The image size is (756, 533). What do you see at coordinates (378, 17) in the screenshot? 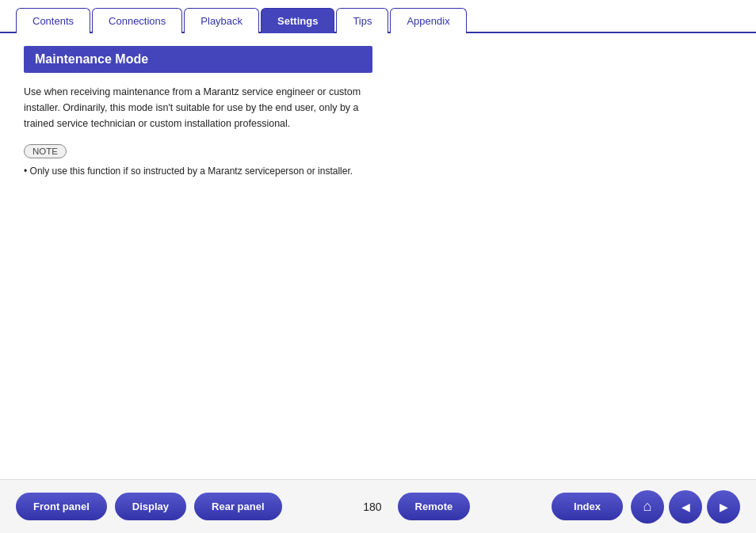
I see `navigation-tabs: Contents Connections Playback Settings T…` at bounding box center [378, 17].